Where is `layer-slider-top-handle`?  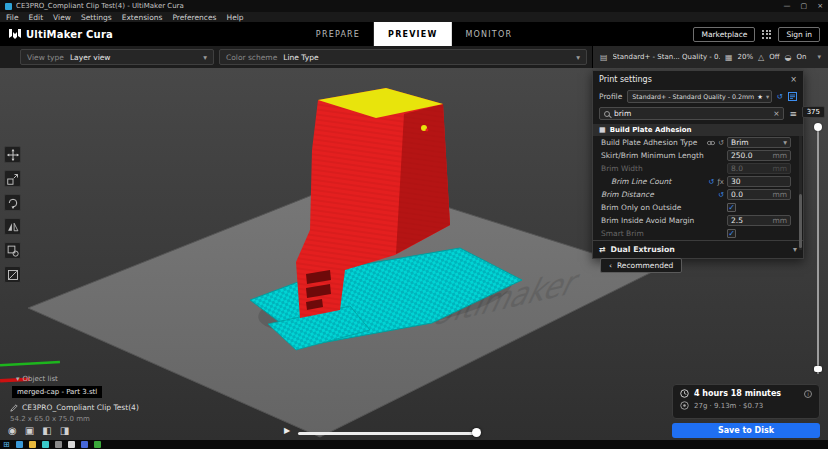 layer-slider-top-handle is located at coordinates (818, 127).